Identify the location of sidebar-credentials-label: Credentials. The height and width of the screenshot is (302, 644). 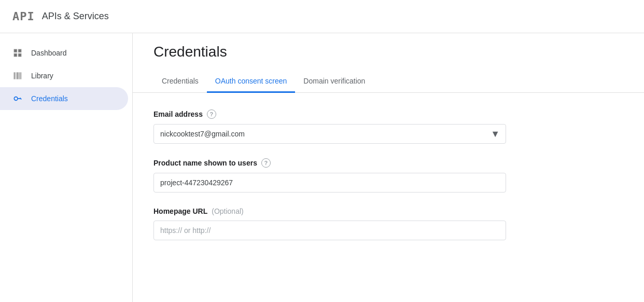
(50, 99).